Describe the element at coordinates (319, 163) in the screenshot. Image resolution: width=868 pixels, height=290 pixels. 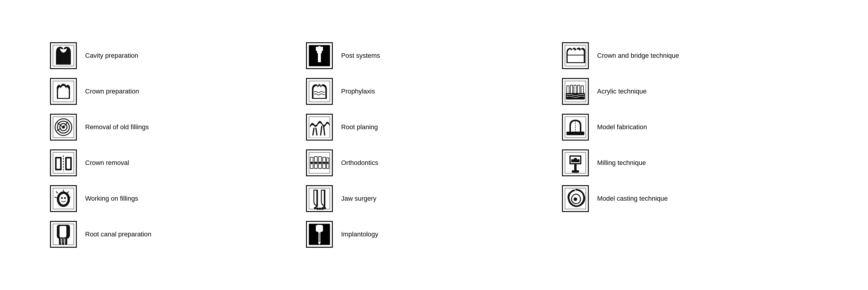
I see `orthodontics-icon` at that location.